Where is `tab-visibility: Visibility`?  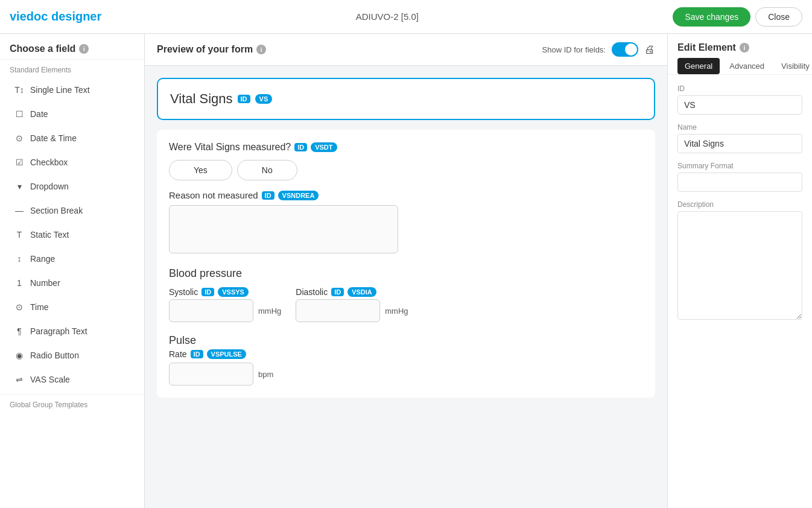
tab-visibility: Visibility is located at coordinates (793, 66).